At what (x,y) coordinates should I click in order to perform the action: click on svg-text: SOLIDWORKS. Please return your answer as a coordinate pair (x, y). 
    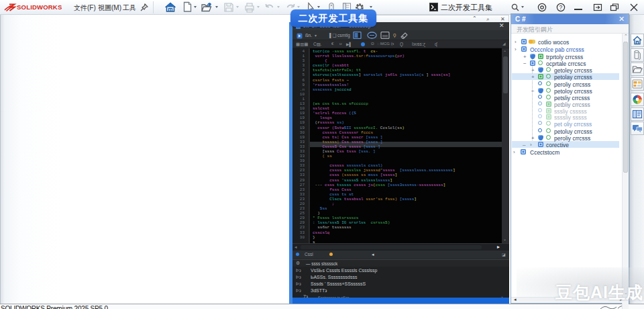
    Looking at the image, I should click on (39, 7).